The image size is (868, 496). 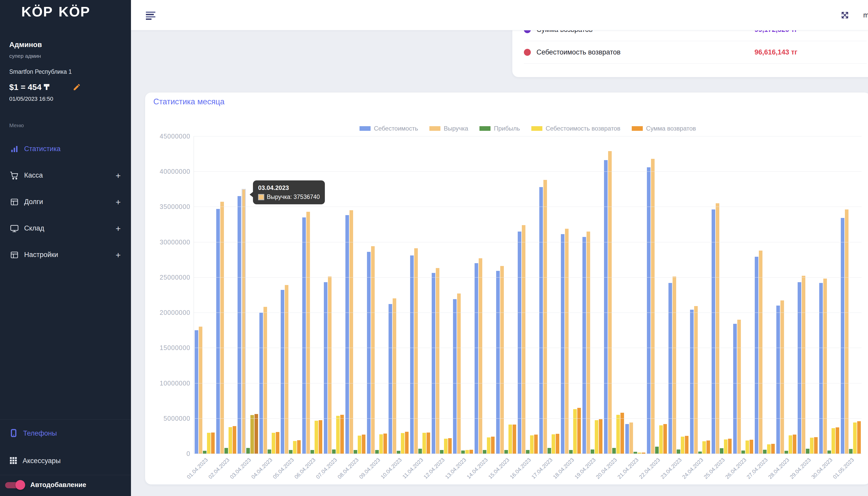 What do you see at coordinates (576, 129) in the screenshot?
I see `legend-item: Себестоимость возвратов` at bounding box center [576, 129].